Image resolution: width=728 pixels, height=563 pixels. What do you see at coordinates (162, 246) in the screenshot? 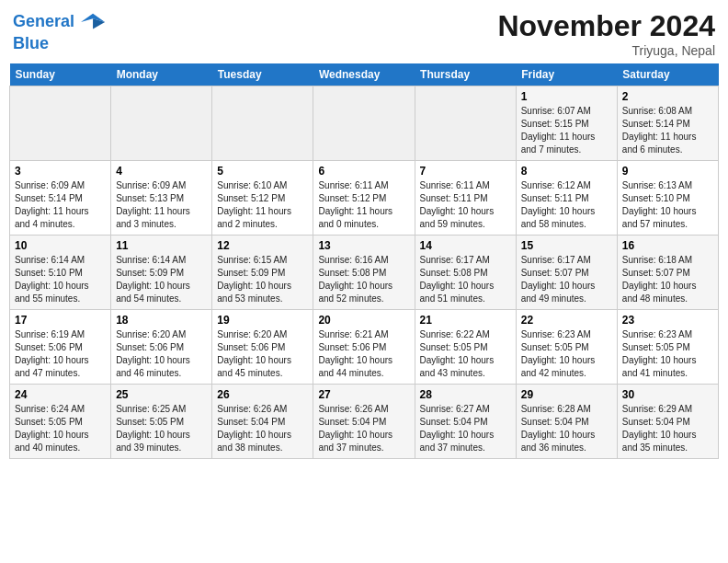
I see `day-number: 11` at bounding box center [162, 246].